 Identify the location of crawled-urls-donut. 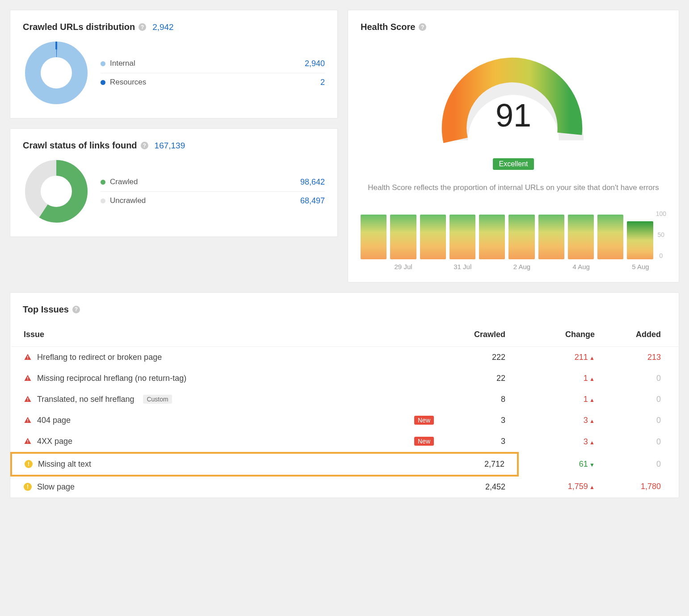
(56, 73).